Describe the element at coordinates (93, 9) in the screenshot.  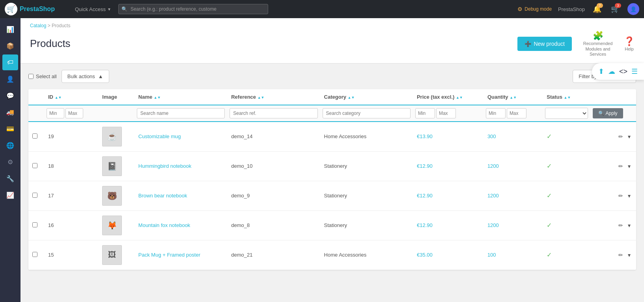
I see `quick-access-button: Quick Access ▼` at that location.